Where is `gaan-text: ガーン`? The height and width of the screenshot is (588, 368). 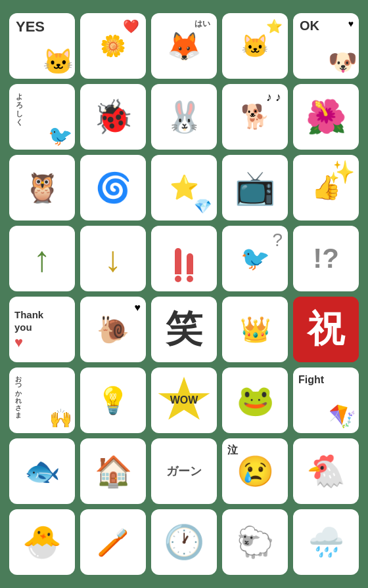 gaan-text: ガーン is located at coordinates (184, 471).